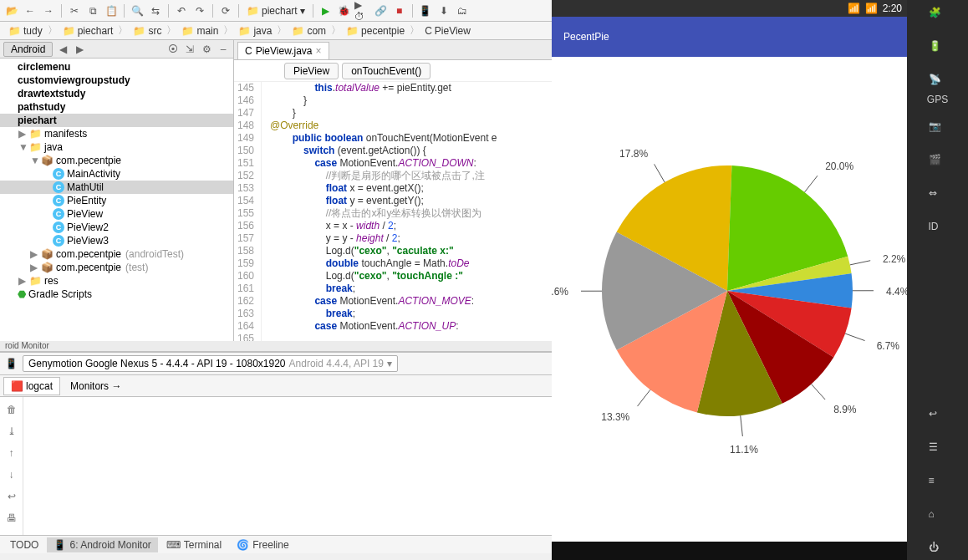 This screenshot has width=968, height=560. Describe the element at coordinates (894, 259) in the screenshot. I see `pie-label: 2.2%` at that location.